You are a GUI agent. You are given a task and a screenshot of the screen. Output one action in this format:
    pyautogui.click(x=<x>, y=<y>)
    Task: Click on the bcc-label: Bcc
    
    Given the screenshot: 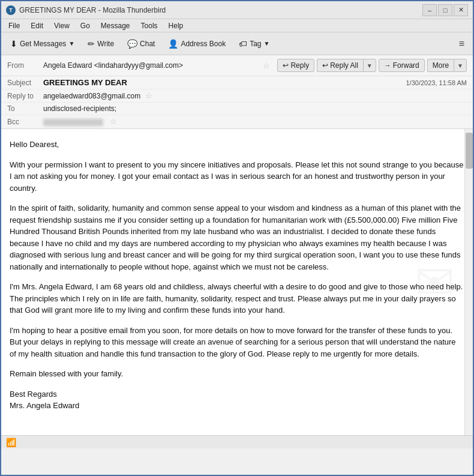 What is the action you would take?
    pyautogui.click(x=25, y=122)
    